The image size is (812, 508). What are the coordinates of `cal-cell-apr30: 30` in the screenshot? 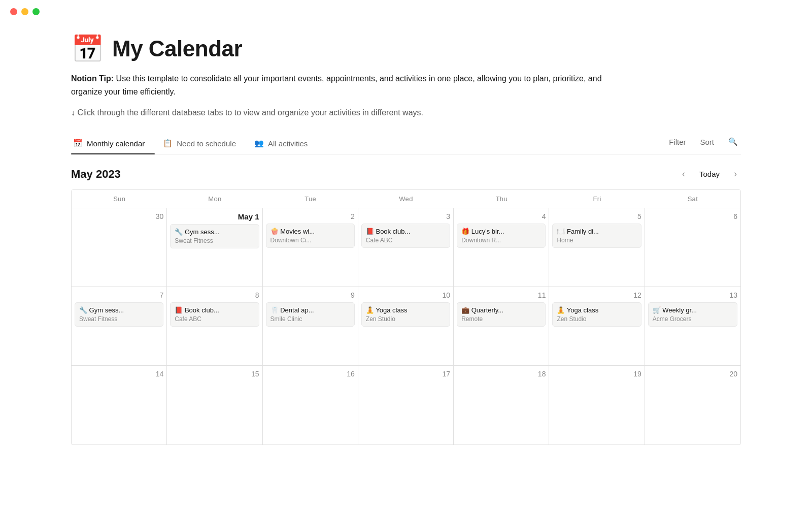 It's located at (119, 248).